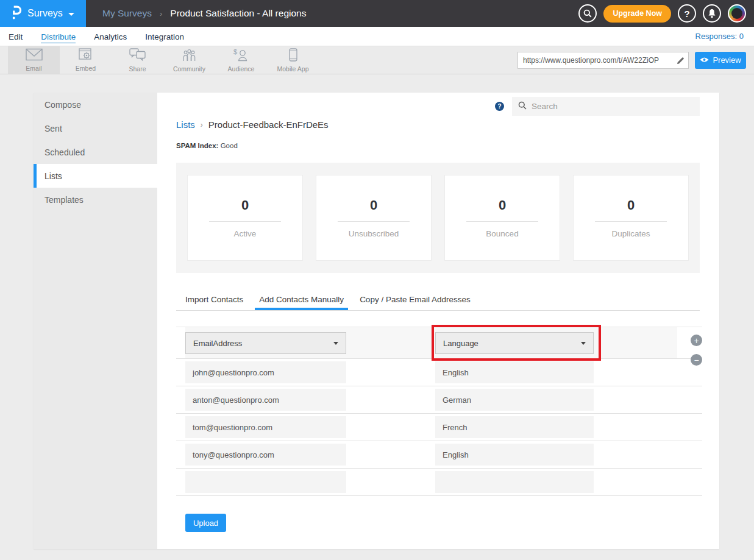 The image size is (754, 560). Describe the element at coordinates (43, 13) in the screenshot. I see `product-menu: Surveys` at that location.